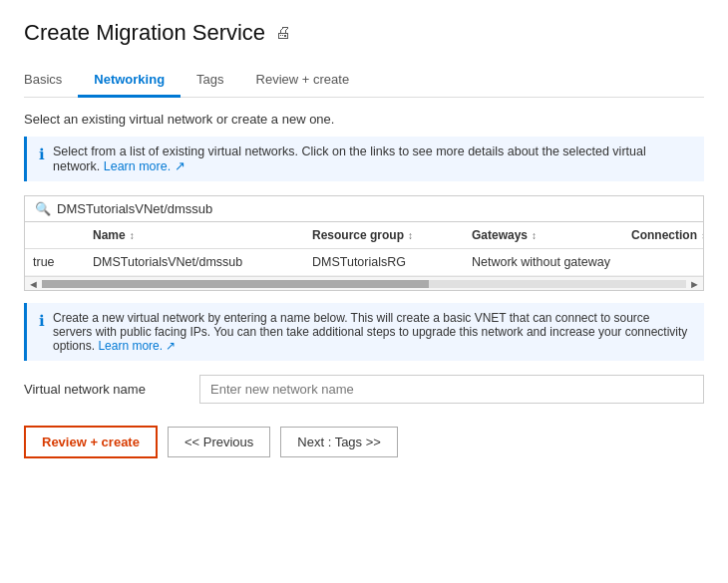  Describe the element at coordinates (145, 33) in the screenshot. I see `page-title: Create Migration Service` at that location.